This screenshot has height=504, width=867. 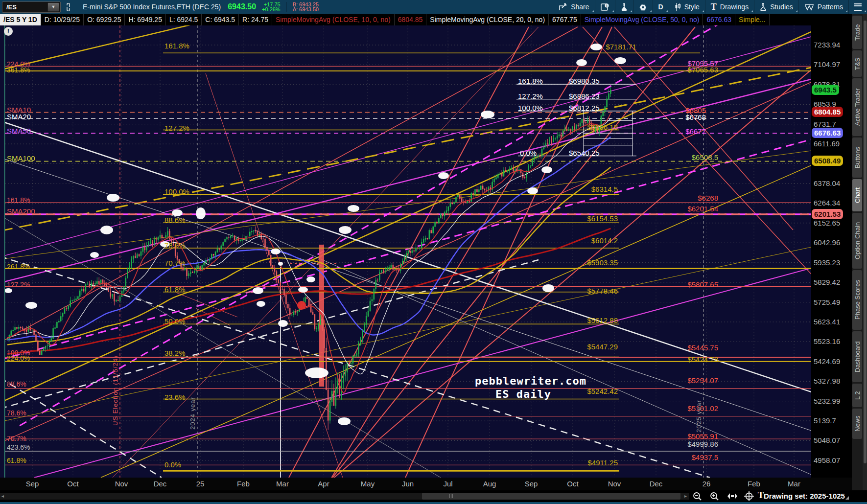 I want to click on y-axis-tick: 4958.07, so click(x=827, y=460).